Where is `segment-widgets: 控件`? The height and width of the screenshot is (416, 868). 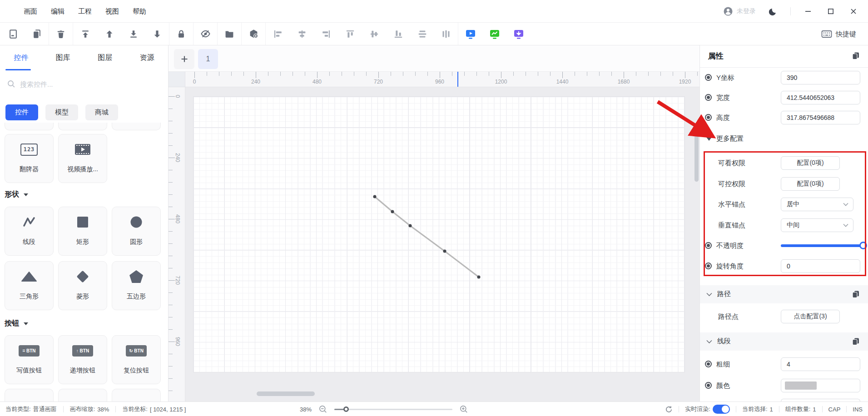
segment-widgets: 控件 is located at coordinates (22, 113).